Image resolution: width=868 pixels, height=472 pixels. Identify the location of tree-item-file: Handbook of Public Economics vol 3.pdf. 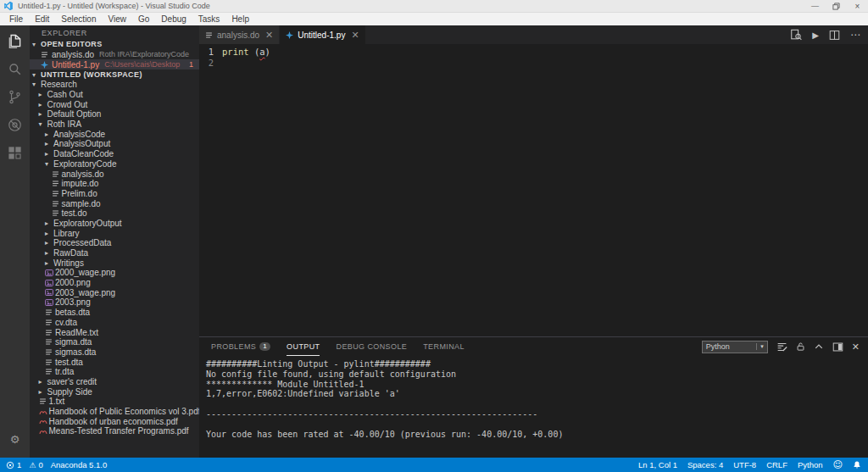
(114, 412).